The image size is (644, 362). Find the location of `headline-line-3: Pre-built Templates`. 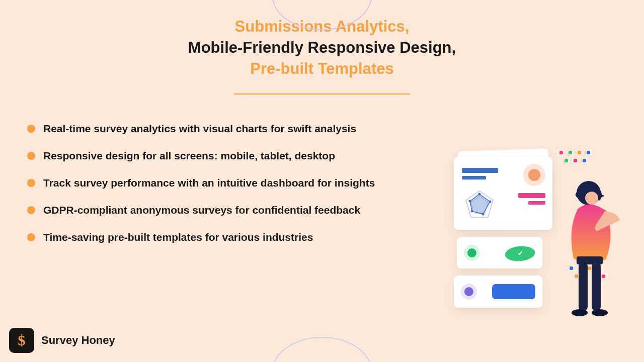

headline-line-3: Pre-built Templates is located at coordinates (322, 69).